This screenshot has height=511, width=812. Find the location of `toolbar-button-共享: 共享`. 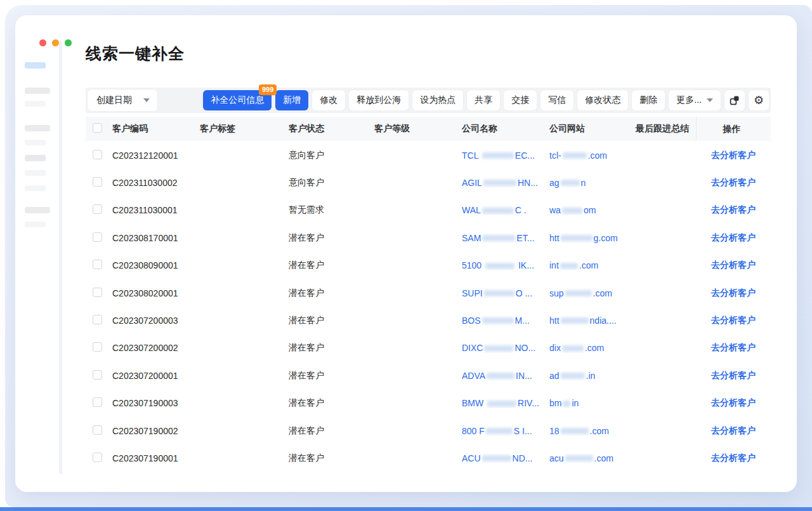

toolbar-button-共享: 共享 is located at coordinates (483, 100).